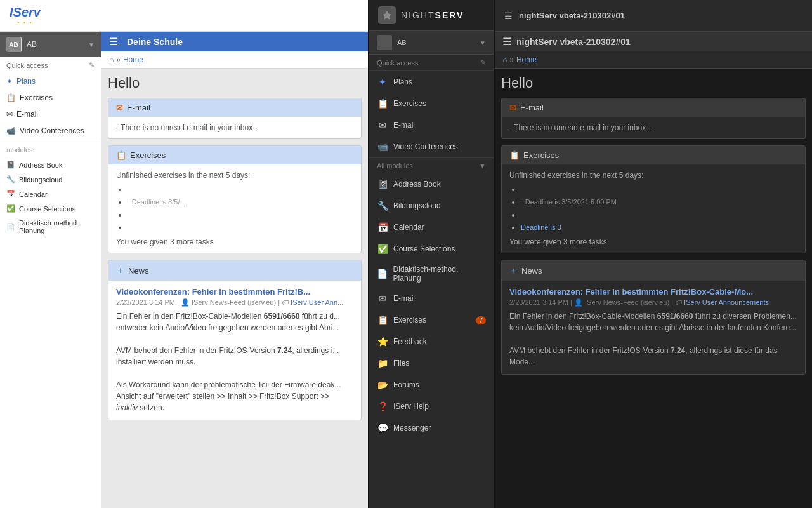 This screenshot has width=812, height=508. I want to click on sidebar-item-plans: ✦ Plans, so click(51, 81).